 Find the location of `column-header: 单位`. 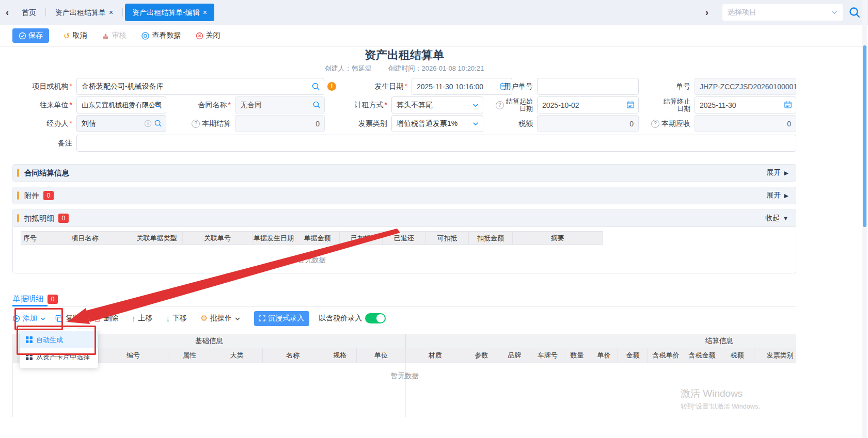

column-header: 单位 is located at coordinates (381, 356).